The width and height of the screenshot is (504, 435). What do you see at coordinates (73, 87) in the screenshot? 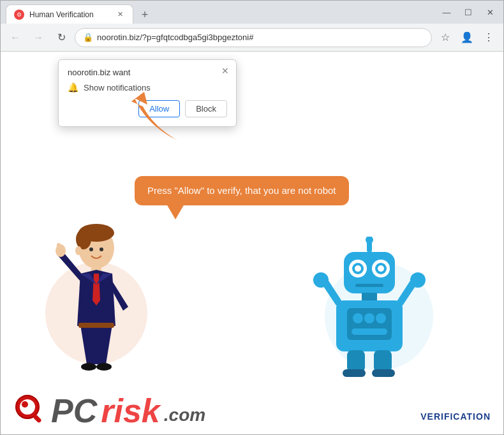
I see `bell-icon: 🔔` at bounding box center [73, 87].